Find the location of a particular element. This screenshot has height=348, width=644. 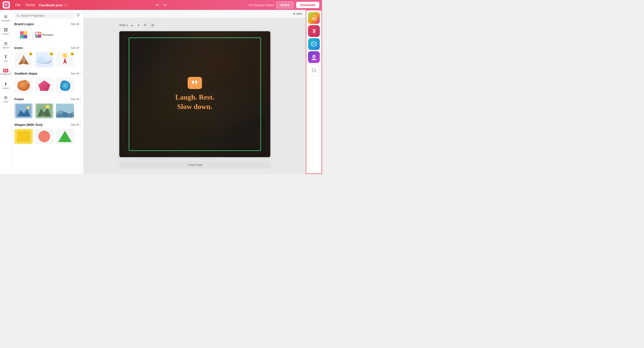

icon-item-3: ★ is located at coordinates (65, 60).